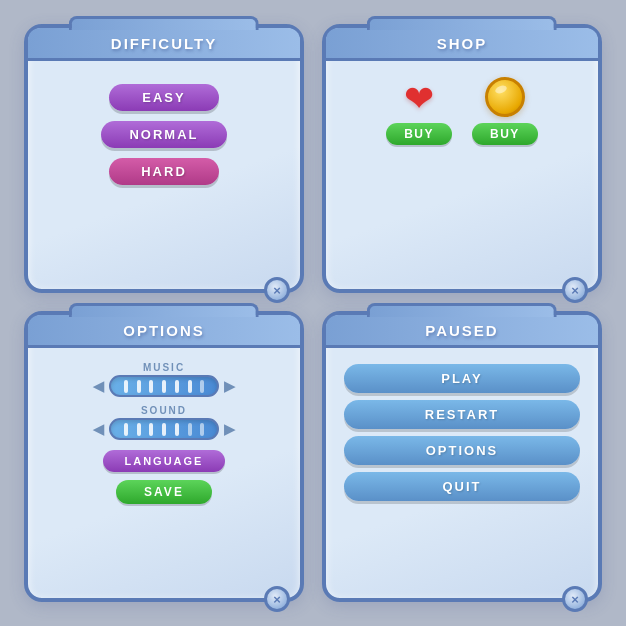 The width and height of the screenshot is (626, 626). I want to click on quit-button: QUIT, so click(462, 486).